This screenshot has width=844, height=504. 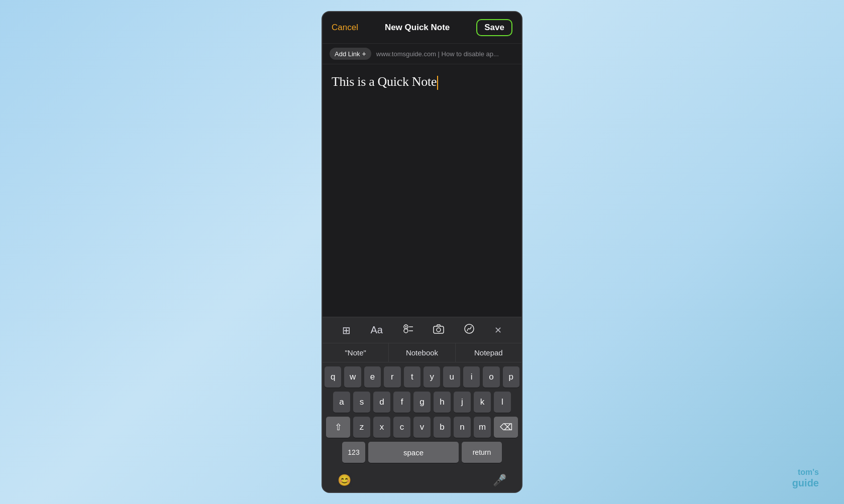 I want to click on note-text: This is a Quick Note, so click(x=422, y=82).